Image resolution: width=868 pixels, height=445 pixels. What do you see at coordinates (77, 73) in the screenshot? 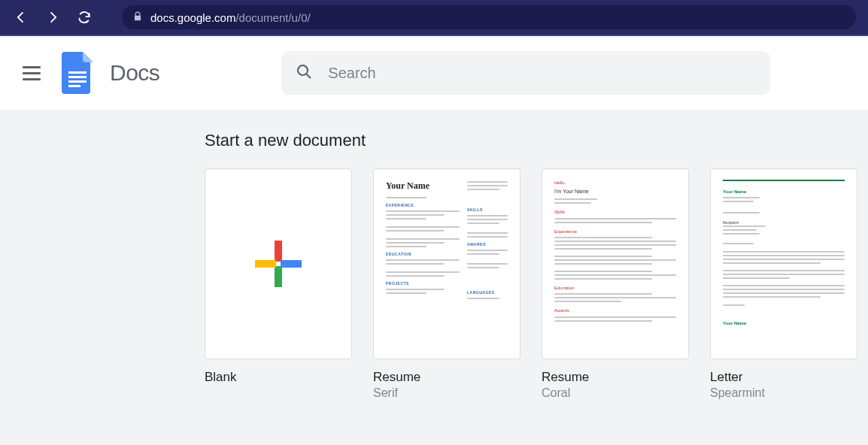
I see `docs-logo-icon` at bounding box center [77, 73].